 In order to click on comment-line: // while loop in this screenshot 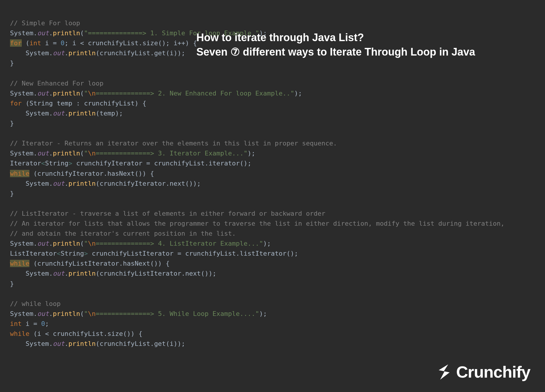, I will do `click(35, 304)`.